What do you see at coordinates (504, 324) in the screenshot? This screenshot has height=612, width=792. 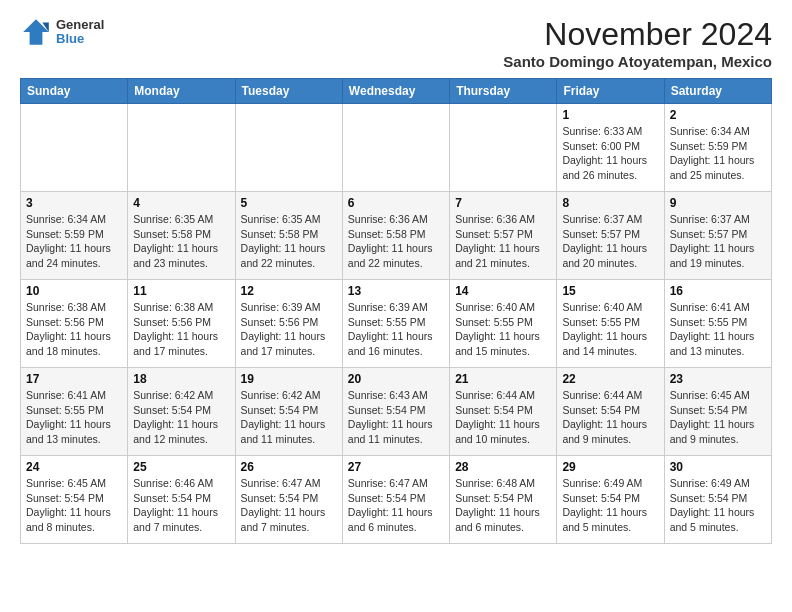 I see `calendar-day-cell: 14Sunrise: 6:40 AM Sunset: 5:55 PM Dayli…` at bounding box center [504, 324].